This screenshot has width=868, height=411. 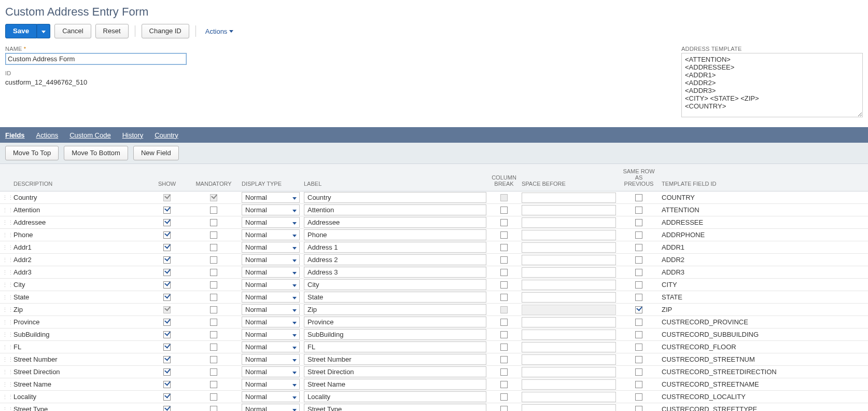 I want to click on table-row: ⋮⋮Street DirectionNormalCUSTRECORD_STREE…, so click(x=434, y=372).